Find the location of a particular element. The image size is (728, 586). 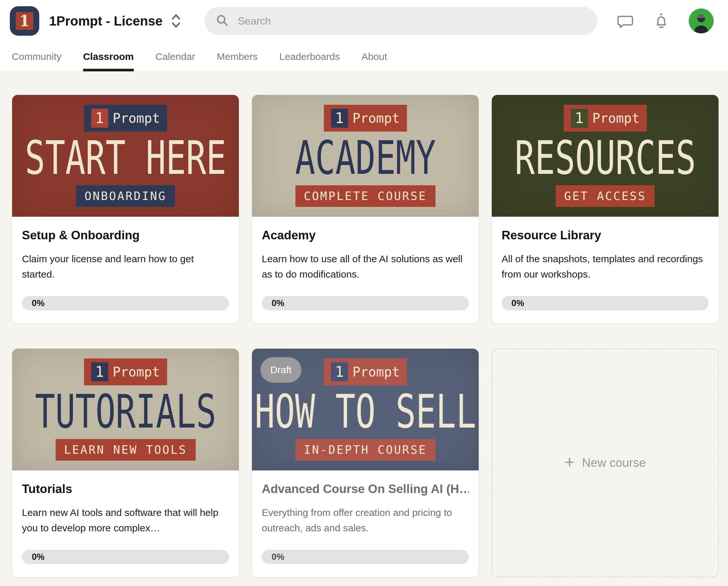

banner-sublabel: LEARN NEW TOOLS is located at coordinates (125, 450).